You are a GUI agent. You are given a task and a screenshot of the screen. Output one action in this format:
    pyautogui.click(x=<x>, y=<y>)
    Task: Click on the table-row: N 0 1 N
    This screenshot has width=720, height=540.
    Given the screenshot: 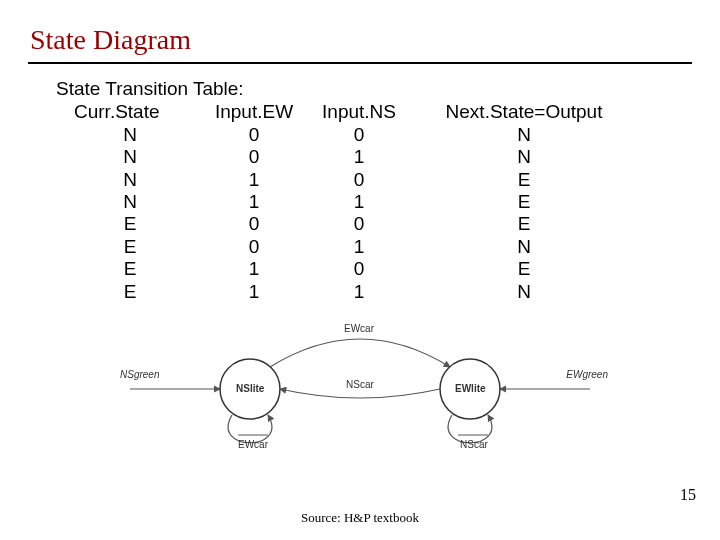 What is the action you would take?
    pyautogui.click(x=345, y=157)
    